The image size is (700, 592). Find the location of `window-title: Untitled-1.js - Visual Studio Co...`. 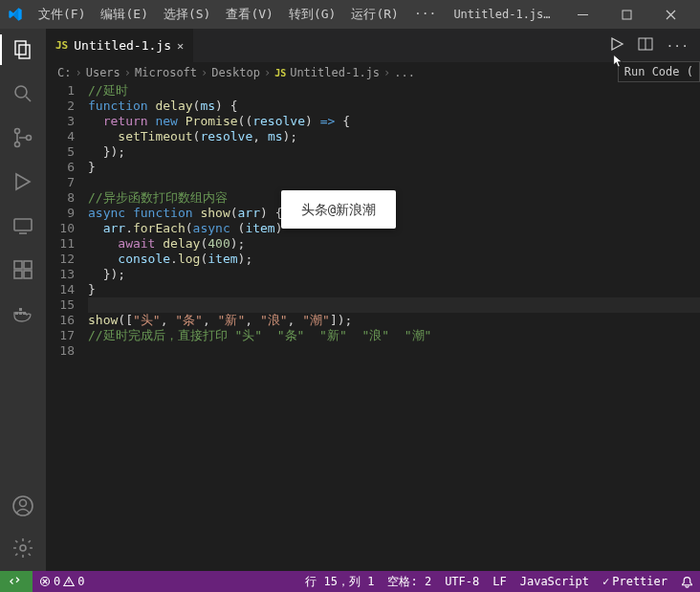

window-title: Untitled-1.js - Visual Studio Co... is located at coordinates (502, 14).